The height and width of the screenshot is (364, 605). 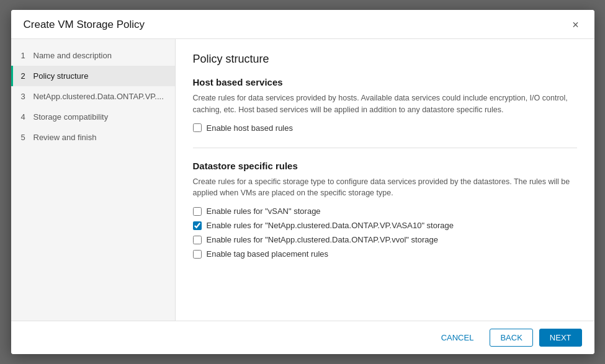 What do you see at coordinates (385, 104) in the screenshot?
I see `host-section-desc: Create rules for data services provided …` at bounding box center [385, 104].